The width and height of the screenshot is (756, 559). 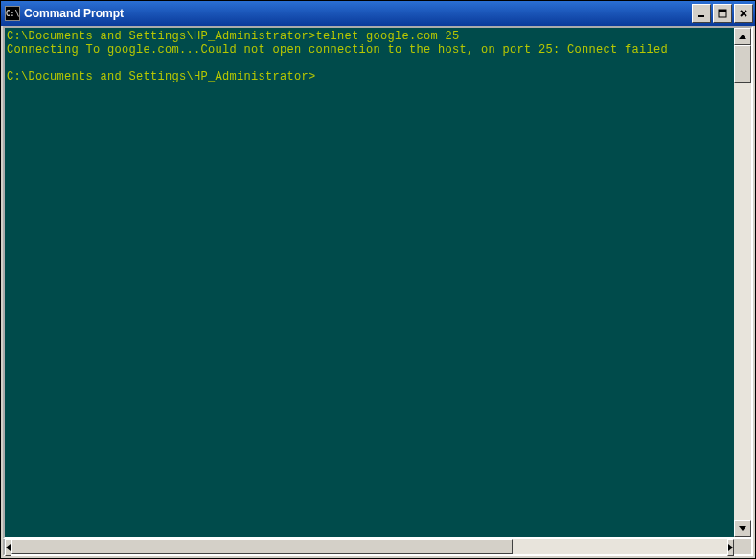 I want to click on close-icon, so click(x=744, y=13).